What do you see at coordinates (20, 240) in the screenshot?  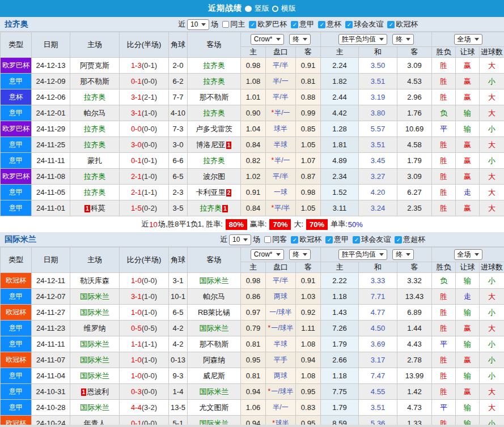 I see `team-name: 国际米兰` at bounding box center [20, 240].